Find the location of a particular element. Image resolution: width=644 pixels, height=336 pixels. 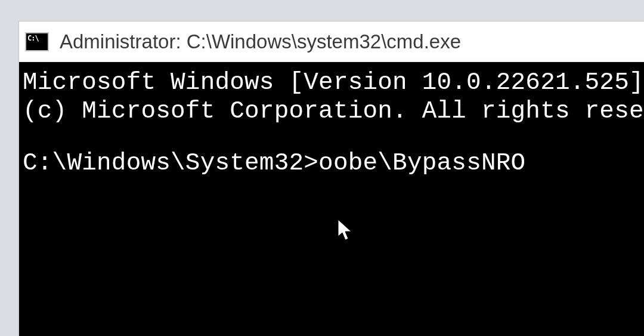

title-bar: Administrator: C:\Windows\system32\cmd.e… is located at coordinates (332, 42).